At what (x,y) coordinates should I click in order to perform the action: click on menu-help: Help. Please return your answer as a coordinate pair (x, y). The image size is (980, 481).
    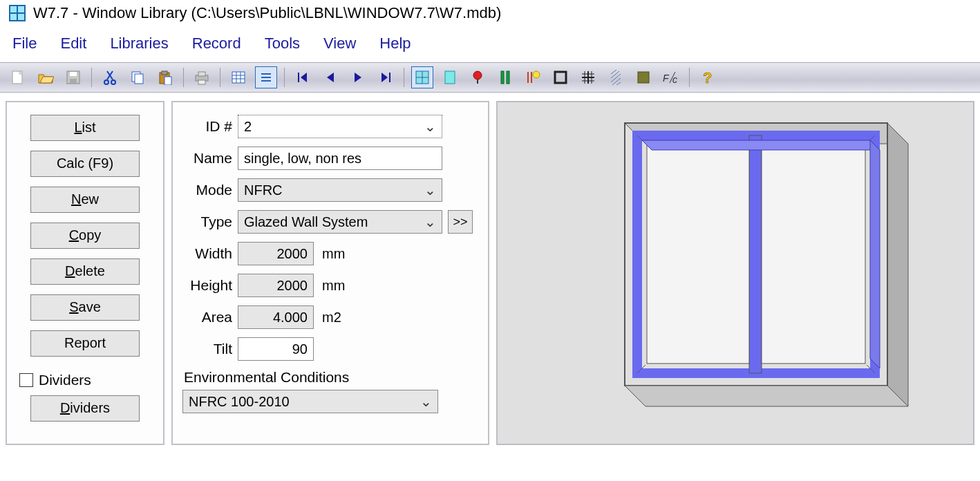
    Looking at the image, I should click on (395, 44).